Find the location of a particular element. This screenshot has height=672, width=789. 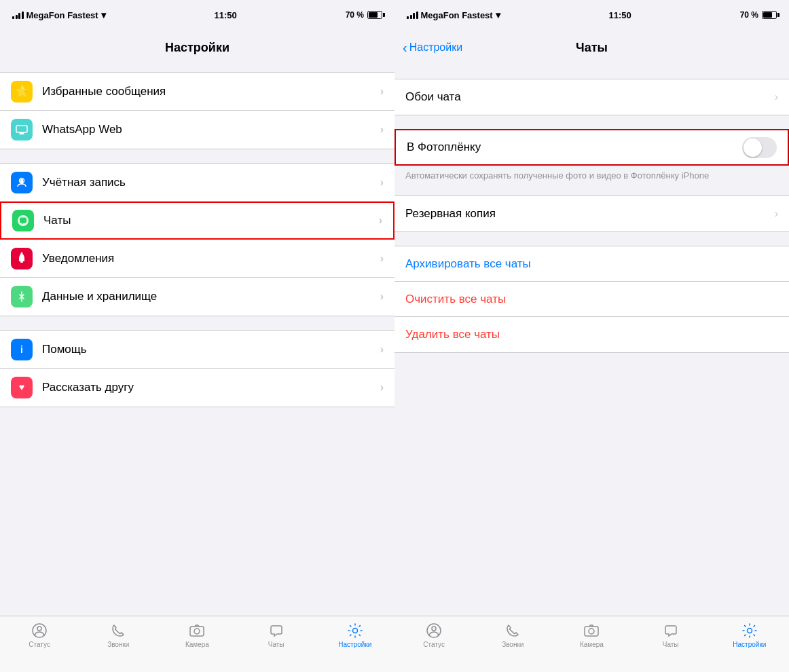

bar2 is located at coordinates (16, 17).